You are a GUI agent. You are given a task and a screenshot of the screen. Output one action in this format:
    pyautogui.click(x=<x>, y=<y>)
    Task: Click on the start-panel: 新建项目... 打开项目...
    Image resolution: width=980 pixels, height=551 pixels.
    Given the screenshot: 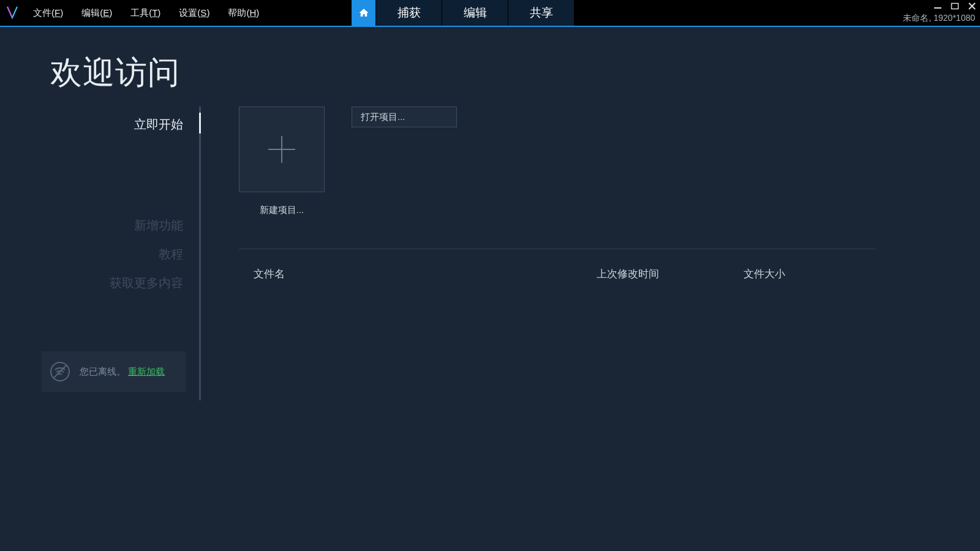 What is the action you would take?
    pyautogui.click(x=597, y=162)
    